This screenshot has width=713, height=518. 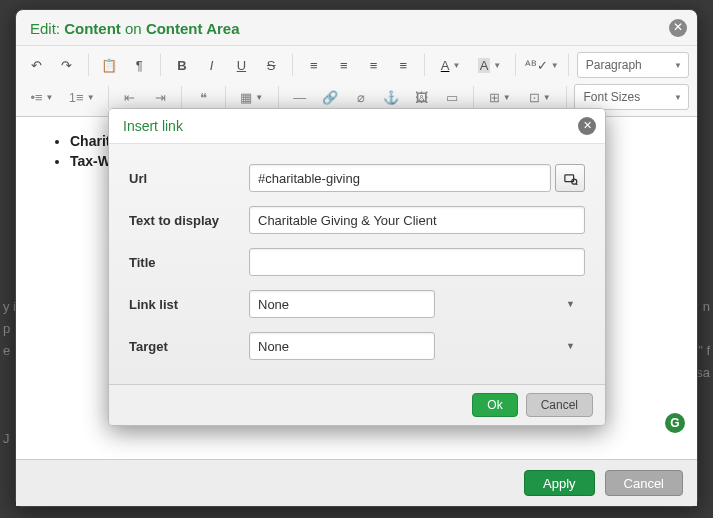 What do you see at coordinates (189, 346) in the screenshot?
I see `target-label: Target` at bounding box center [189, 346].